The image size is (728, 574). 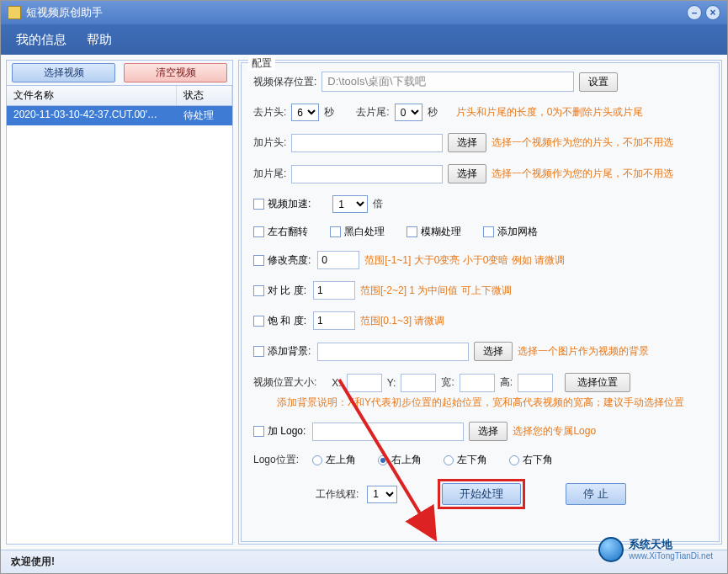 I want to click on select-video-button: 选择视频, so click(x=64, y=72).